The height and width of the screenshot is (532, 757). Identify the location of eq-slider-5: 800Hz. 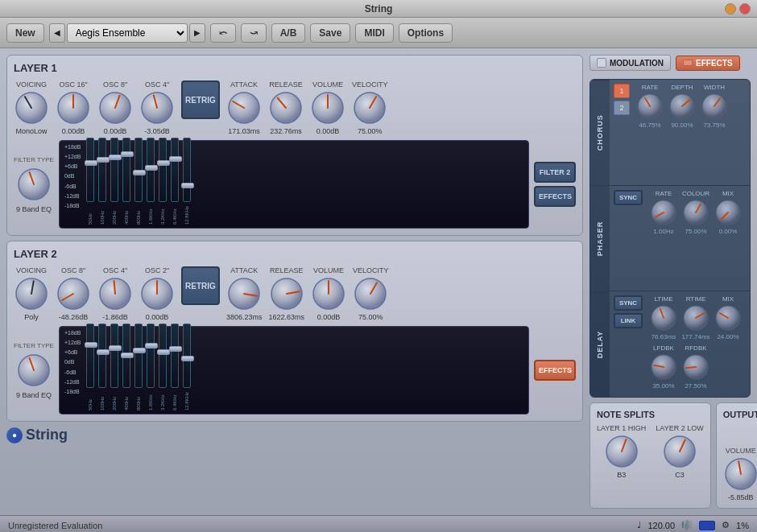
(139, 181).